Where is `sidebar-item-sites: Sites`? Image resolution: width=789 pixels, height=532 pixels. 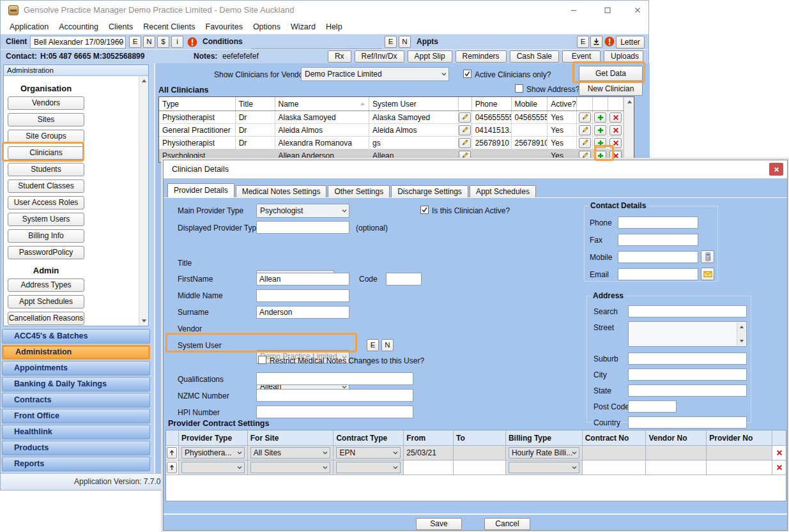 sidebar-item-sites: Sites is located at coordinates (46, 120).